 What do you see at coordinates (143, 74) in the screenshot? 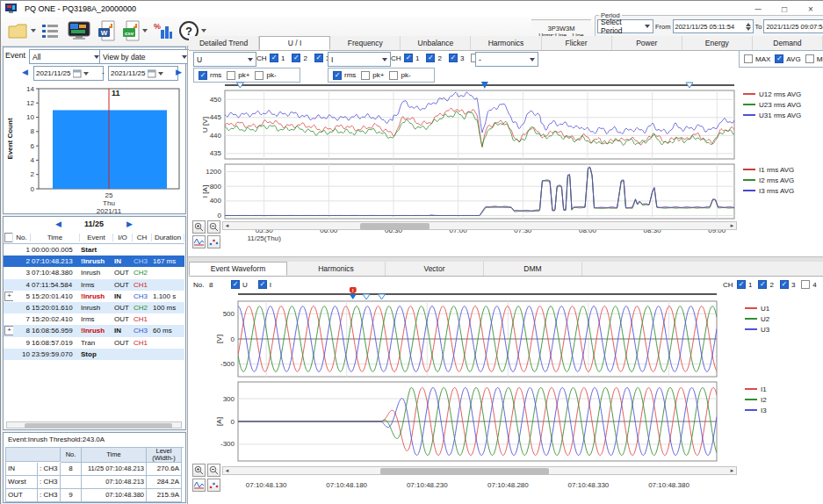
I see `date-to-field: 2021/11/25` at bounding box center [143, 74].